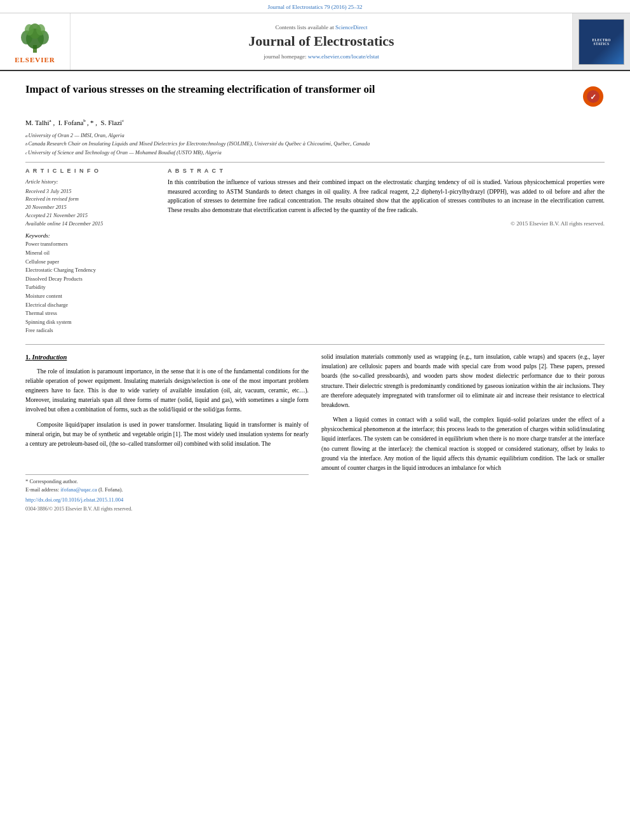  I want to click on author-c-sup: c, so click(123, 121).